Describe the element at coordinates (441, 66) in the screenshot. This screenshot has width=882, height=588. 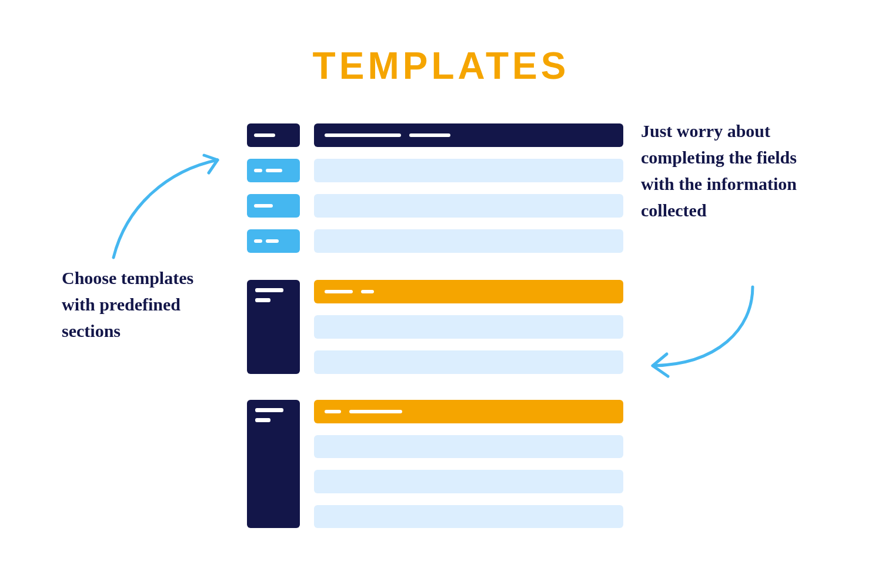
I see `page-title: TEMPLATES` at that location.